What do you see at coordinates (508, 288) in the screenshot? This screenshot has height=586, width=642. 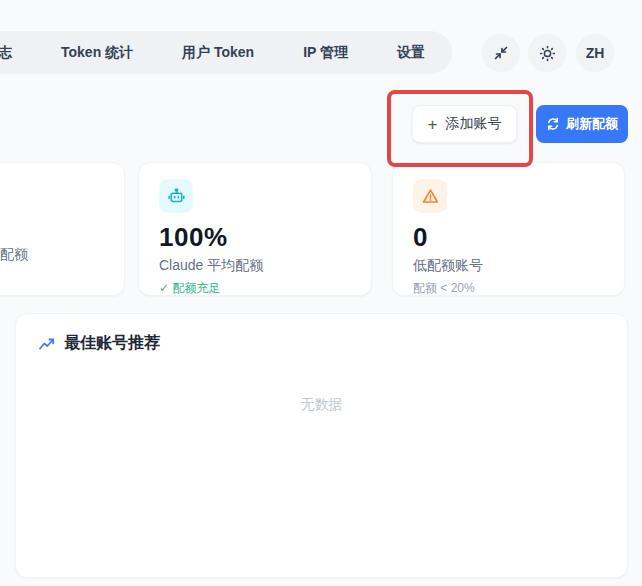 I see `low-quota-threshold: 配额 < 20%` at bounding box center [508, 288].